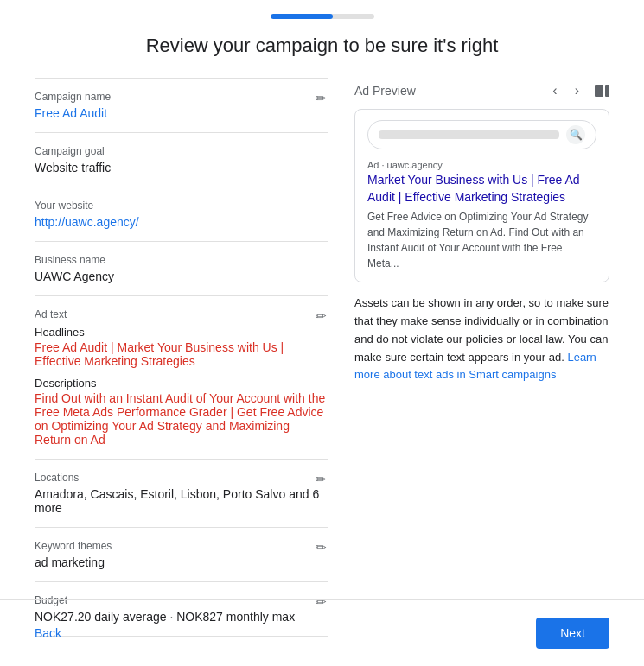  What do you see at coordinates (182, 494) in the screenshot?
I see `locations-section: Locations Amadora, Cascais, Estoril, Lis…` at bounding box center [182, 494].